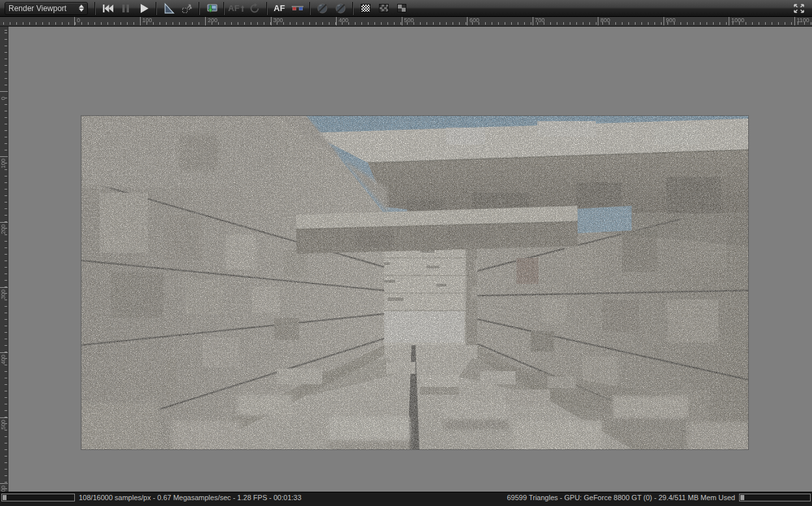 This screenshot has width=812, height=506. Describe the element at coordinates (799, 8) in the screenshot. I see `fullscreen-button` at that location.